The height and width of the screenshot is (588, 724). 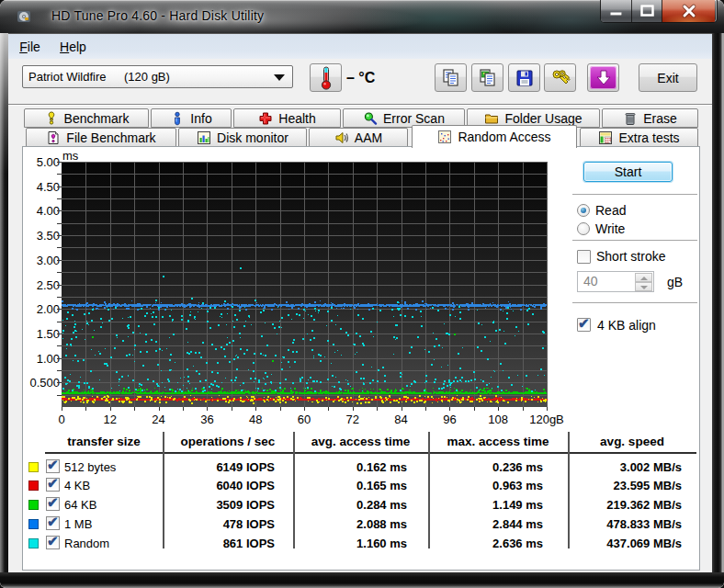 I want to click on cell-avg: 0.165 ms, so click(x=347, y=485).